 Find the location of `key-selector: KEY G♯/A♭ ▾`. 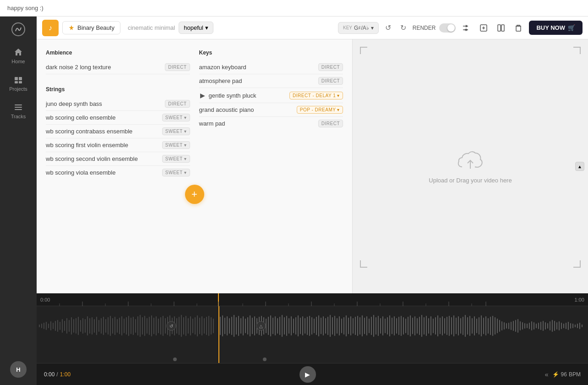

key-selector: KEY G♯/A♭ ▾ is located at coordinates (358, 28).